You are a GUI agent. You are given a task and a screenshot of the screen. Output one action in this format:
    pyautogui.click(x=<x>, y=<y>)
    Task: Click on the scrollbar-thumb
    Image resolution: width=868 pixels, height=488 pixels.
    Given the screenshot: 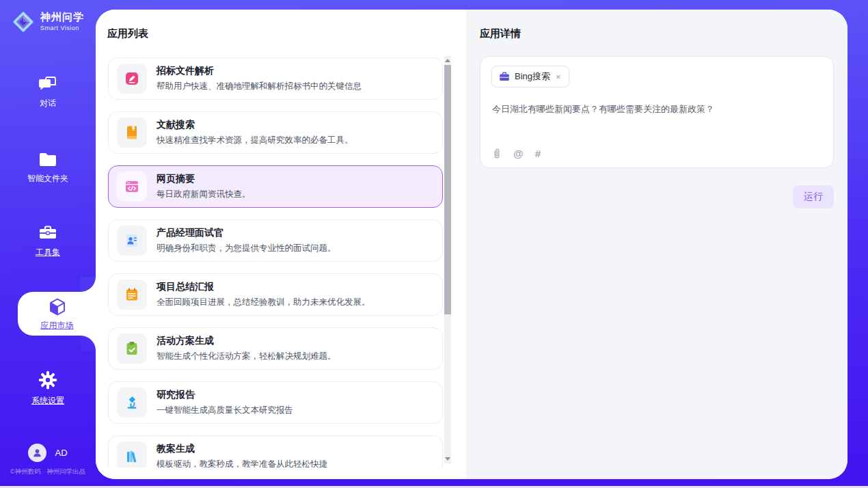 What is the action you would take?
    pyautogui.click(x=448, y=190)
    